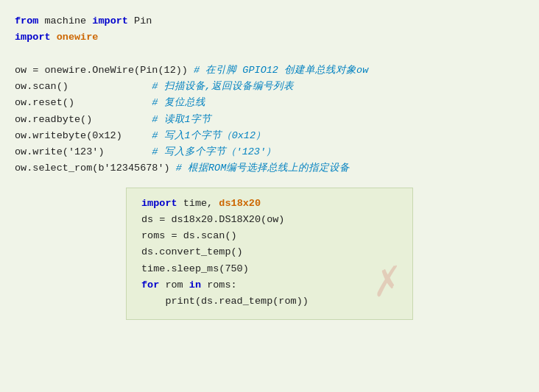 This screenshot has width=539, height=392. Describe the element at coordinates (270, 204) in the screenshot. I see `code-line: import time, ds18x20` at that location.